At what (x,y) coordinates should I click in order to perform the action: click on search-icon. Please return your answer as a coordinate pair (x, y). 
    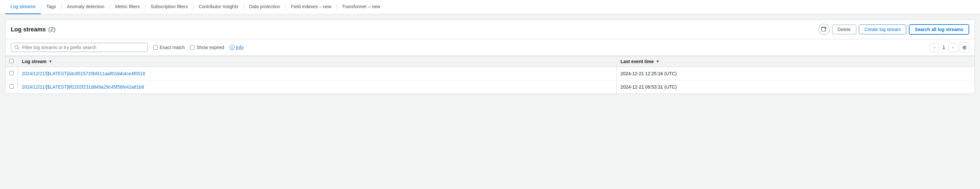
    Looking at the image, I should click on (17, 47).